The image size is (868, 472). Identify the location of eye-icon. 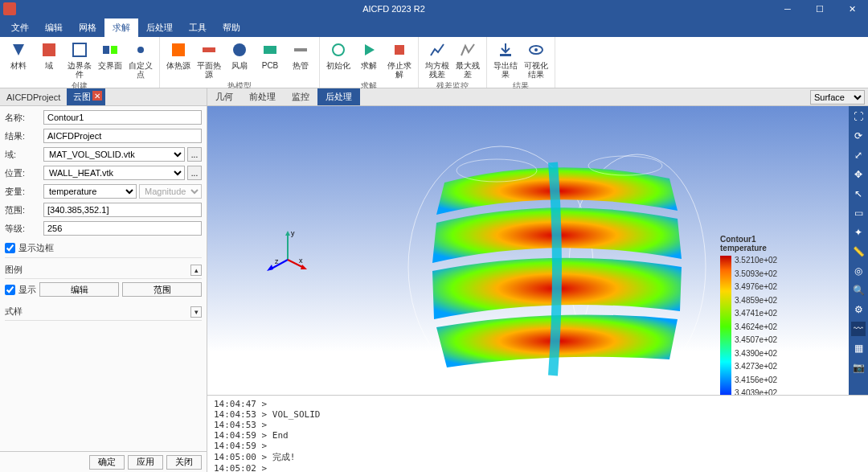
(536, 50).